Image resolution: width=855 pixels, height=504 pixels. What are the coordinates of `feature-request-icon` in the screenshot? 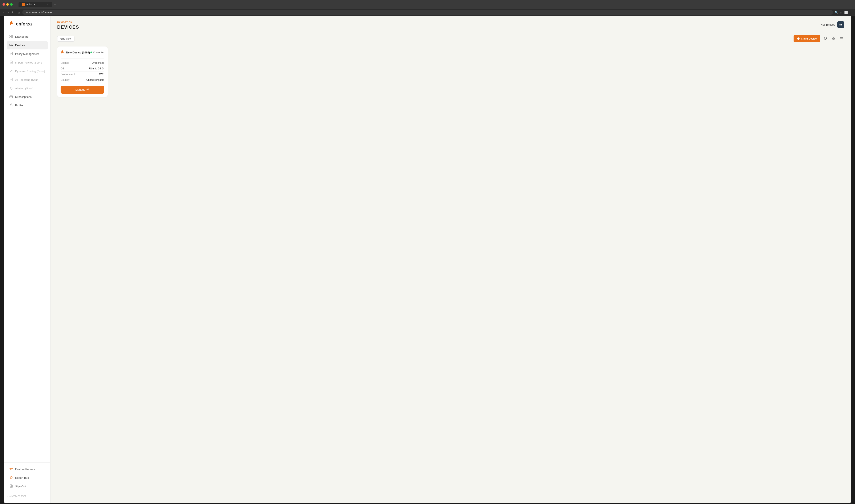 It's located at (11, 469).